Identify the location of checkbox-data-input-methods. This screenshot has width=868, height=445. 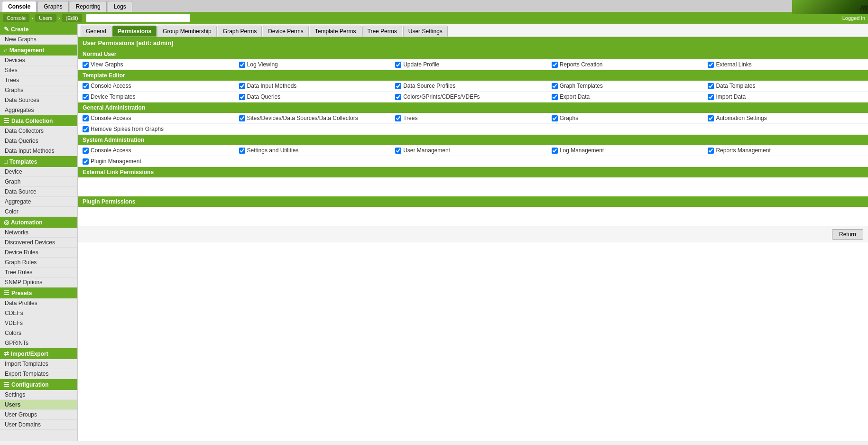
(242, 86).